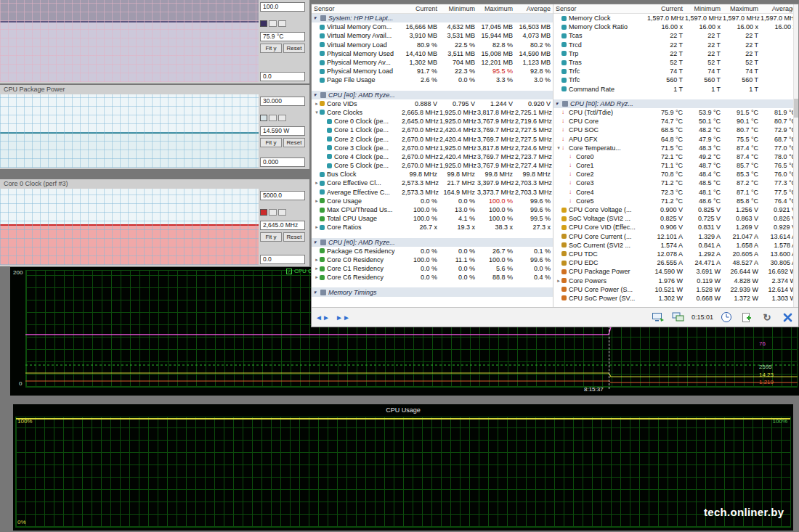 The height and width of the screenshot is (532, 799). What do you see at coordinates (676, 174) in the screenshot?
I see `sensor-row: ↓Core270.8 °C48.4 °C85.3 °C76.0 °C` at bounding box center [676, 174].